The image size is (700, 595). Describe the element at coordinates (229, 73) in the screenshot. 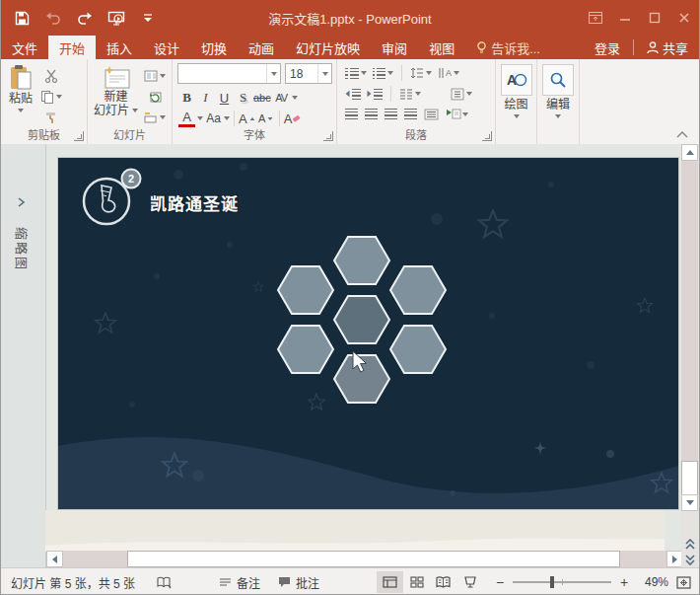

I see `font-name-combo` at that location.